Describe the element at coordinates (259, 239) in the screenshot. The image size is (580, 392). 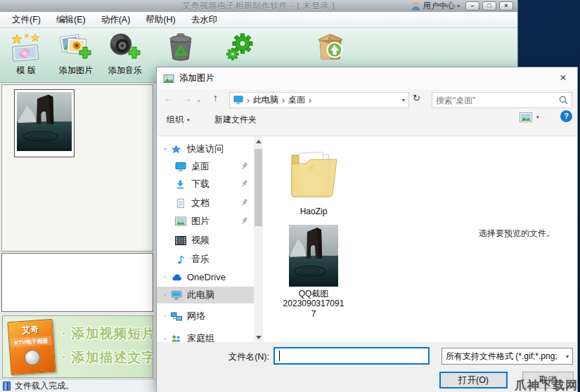
I see `tree-scrollbar` at that location.